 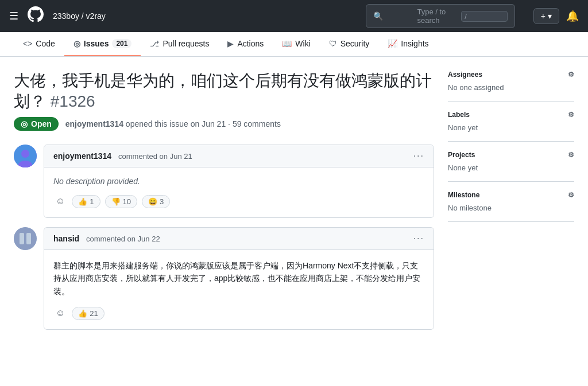 I want to click on wiki-icon: 📖, so click(x=287, y=44).